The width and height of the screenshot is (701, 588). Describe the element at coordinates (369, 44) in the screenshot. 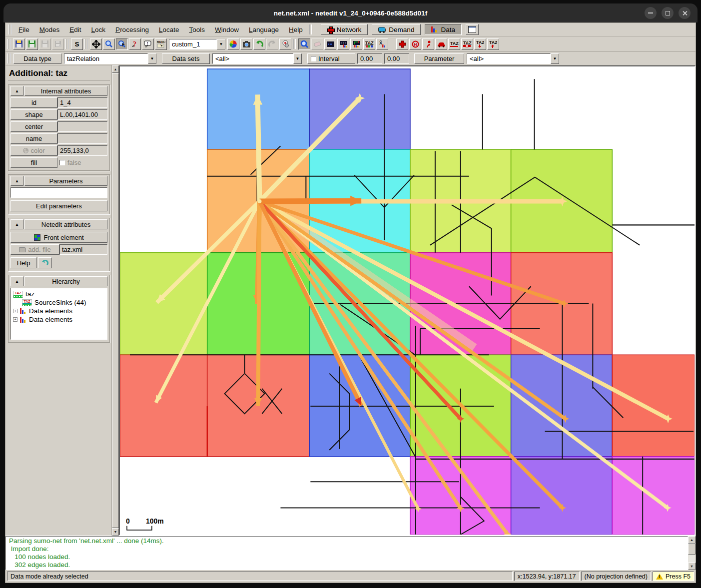

I see `tazreldata-mode-button: TAZ` at that location.